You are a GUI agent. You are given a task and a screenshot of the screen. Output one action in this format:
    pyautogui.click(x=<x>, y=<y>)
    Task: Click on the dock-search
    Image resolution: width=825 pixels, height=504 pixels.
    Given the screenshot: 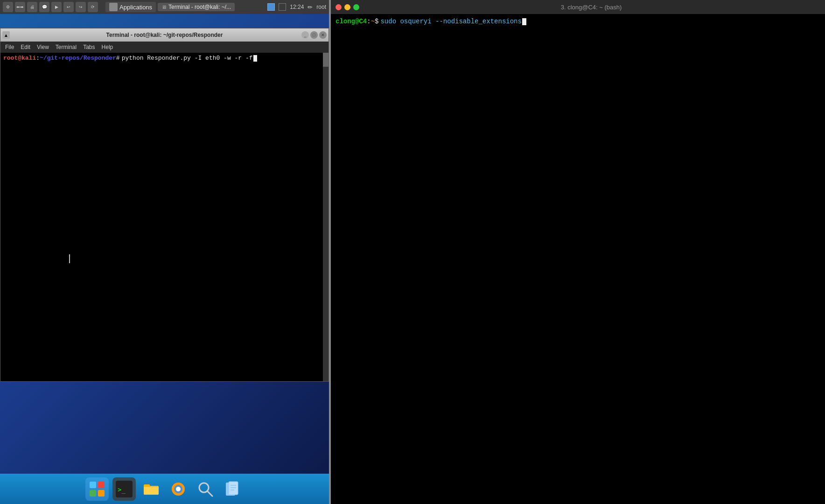 What is the action you would take?
    pyautogui.click(x=205, y=489)
    